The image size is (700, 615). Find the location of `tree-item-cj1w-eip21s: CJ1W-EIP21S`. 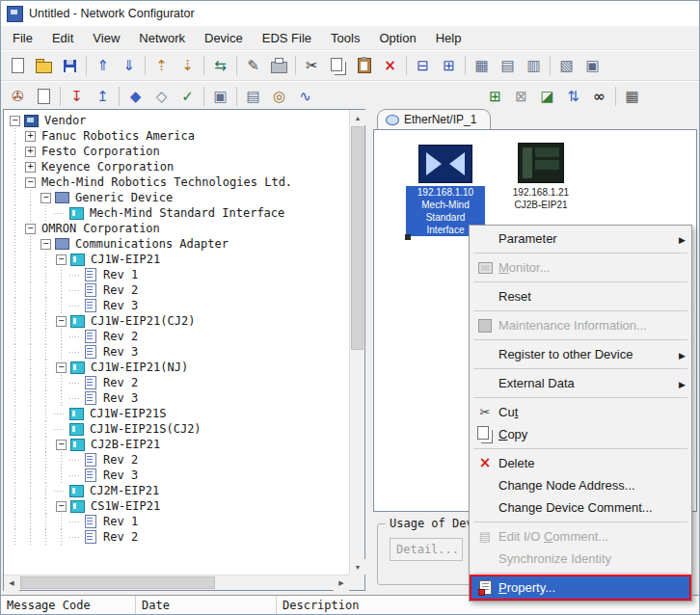

tree-item-cj1w-eip21s: CJ1W-EIP21S is located at coordinates (178, 414).